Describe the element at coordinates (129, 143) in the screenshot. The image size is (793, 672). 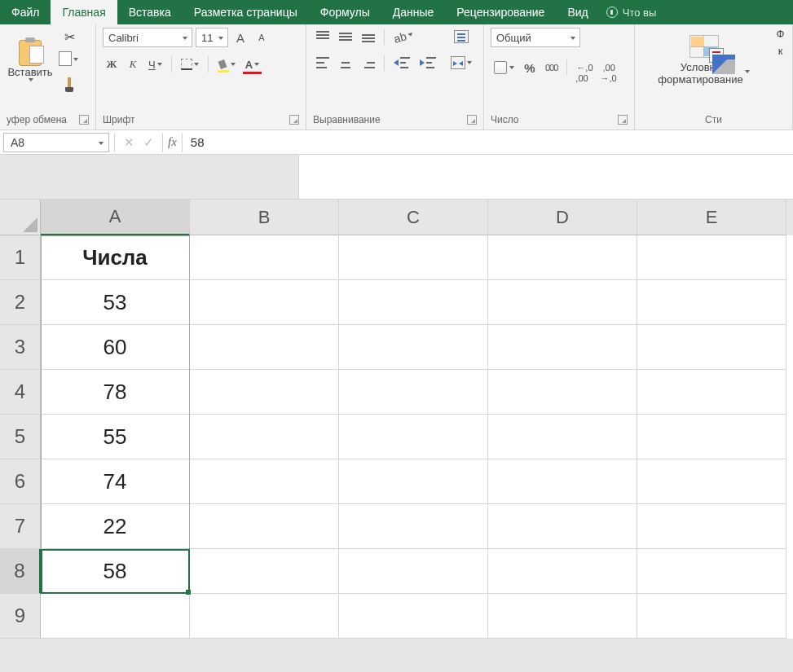
I see `cancel-edit-button: ✕` at that location.